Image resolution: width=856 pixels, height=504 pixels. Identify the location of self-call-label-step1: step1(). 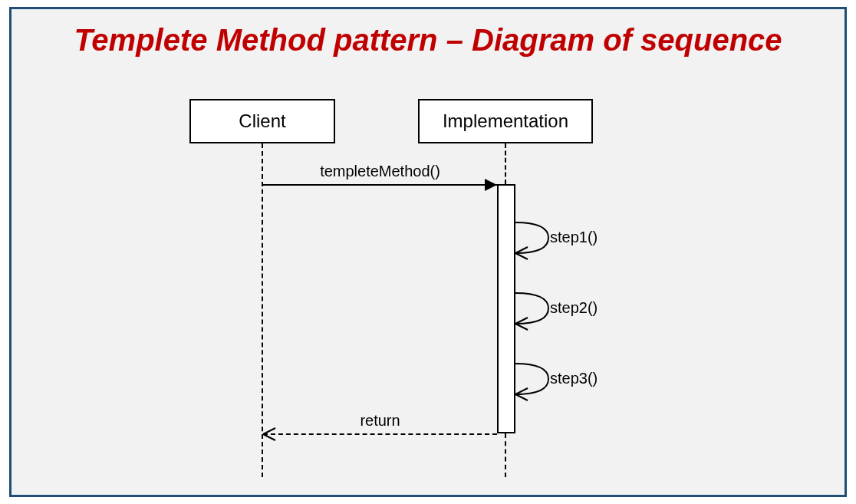
(574, 238).